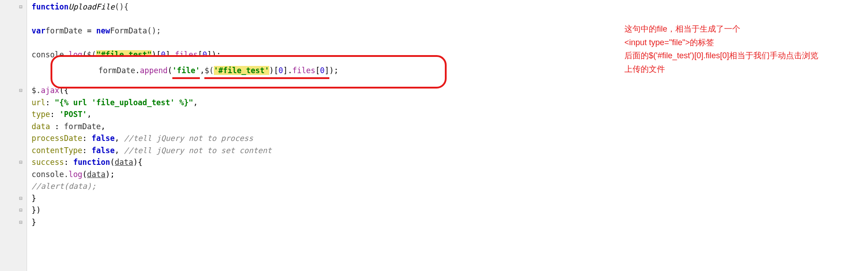  I want to click on code-line: function UploadFile(){, so click(450, 7).